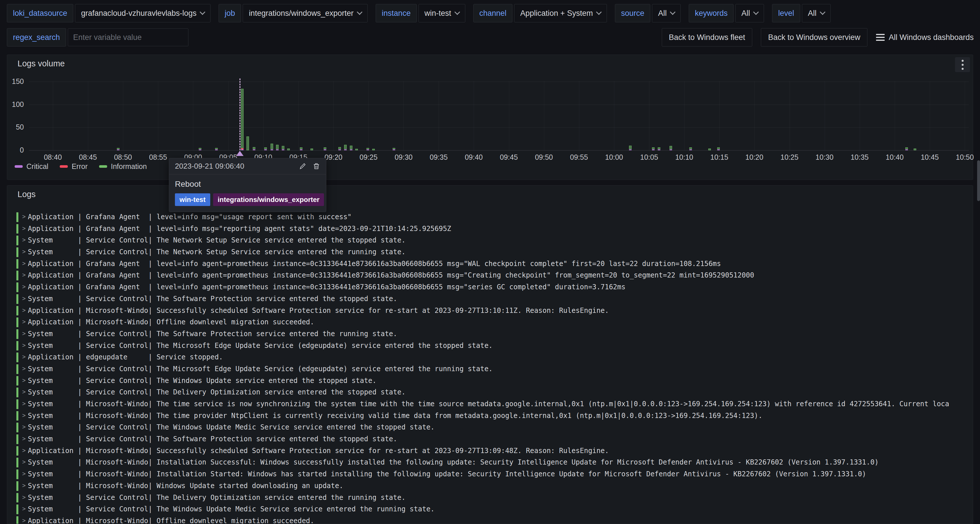  I want to click on back-to-windows-overview-button: Back to Windows overview, so click(814, 37).